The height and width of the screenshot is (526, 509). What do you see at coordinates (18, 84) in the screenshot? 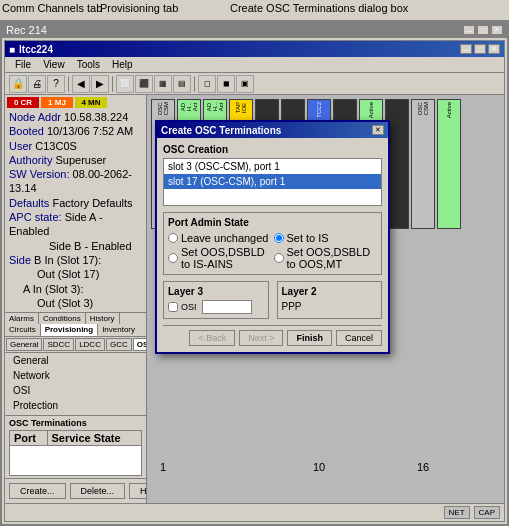
I see `toolbar-lock-icon: 🔒` at bounding box center [18, 84].